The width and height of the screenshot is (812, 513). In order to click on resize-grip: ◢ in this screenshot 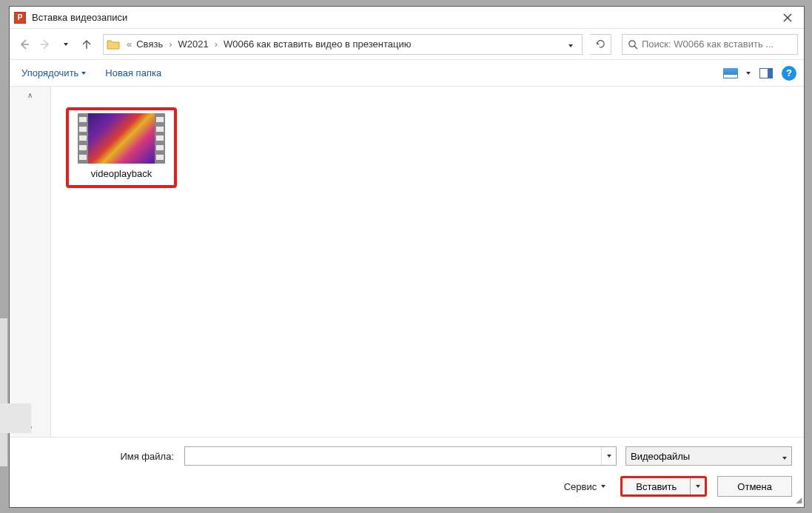, I will do `click(799, 500)`.